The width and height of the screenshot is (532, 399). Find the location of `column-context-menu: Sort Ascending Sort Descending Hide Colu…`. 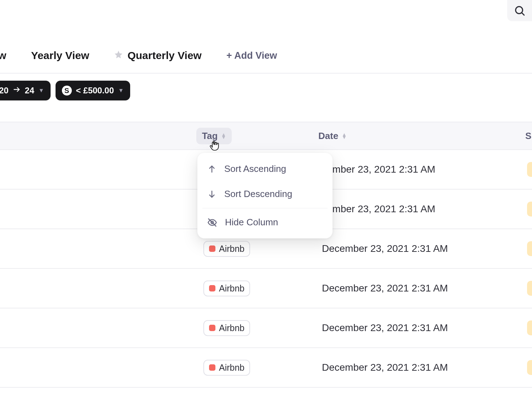

column-context-menu: Sort Ascending Sort Descending Hide Colu… is located at coordinates (265, 196).